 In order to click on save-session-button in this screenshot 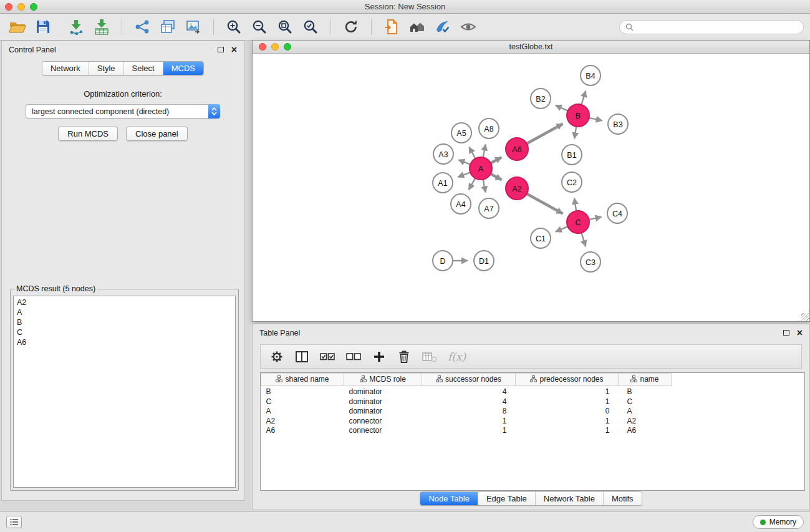, I will do `click(43, 27)`.